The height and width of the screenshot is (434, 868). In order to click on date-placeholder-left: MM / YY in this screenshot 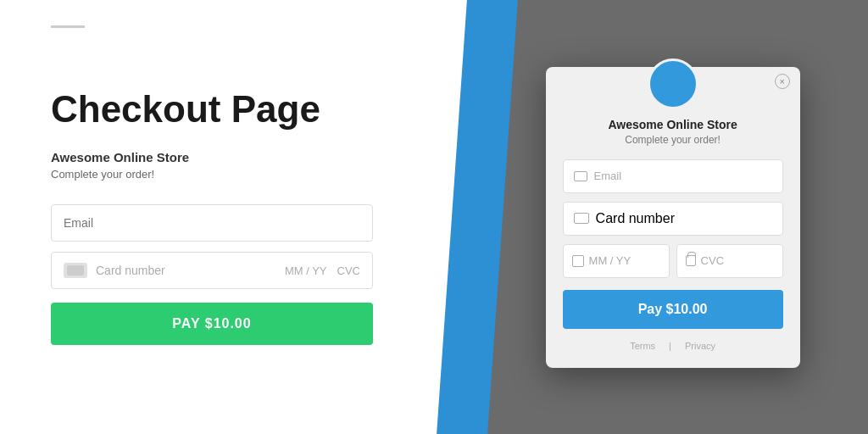, I will do `click(306, 271)`.